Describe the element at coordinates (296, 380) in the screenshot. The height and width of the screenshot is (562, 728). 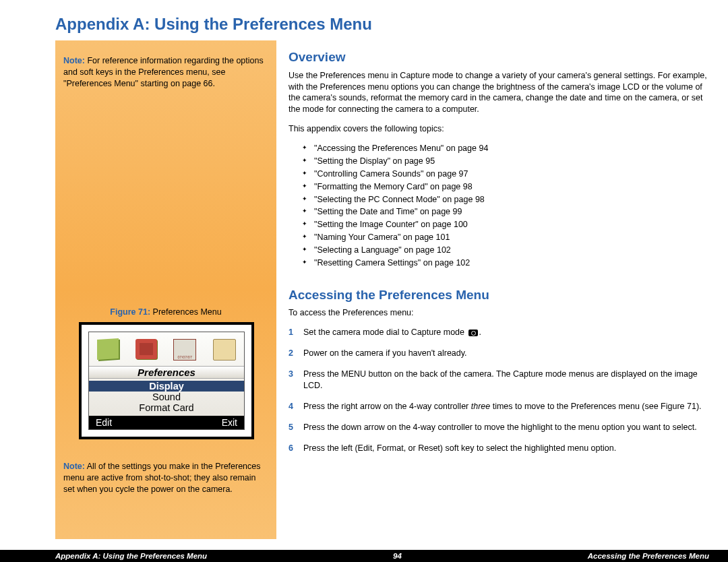
I see `step-number: 3` at that location.